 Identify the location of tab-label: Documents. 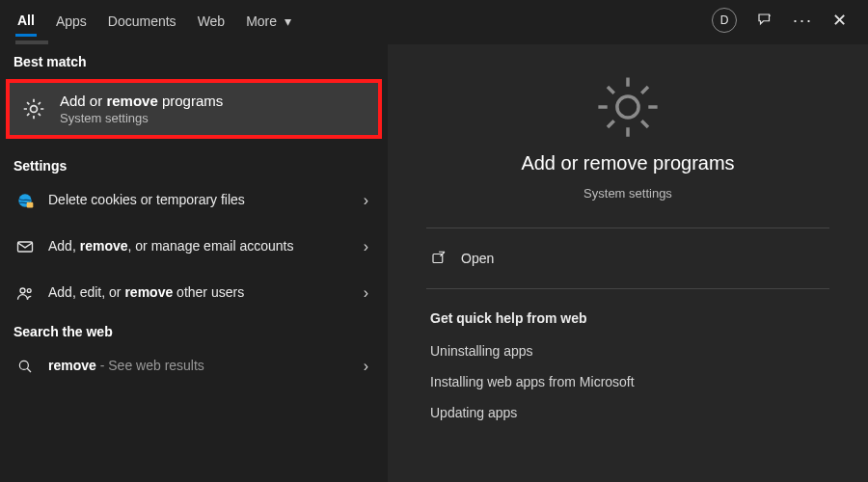
(143, 21).